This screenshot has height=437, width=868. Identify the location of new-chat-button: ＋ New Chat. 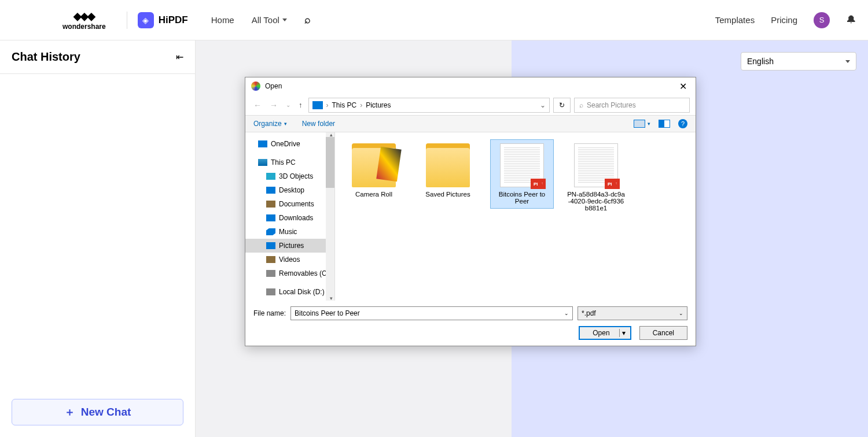
(97, 412).